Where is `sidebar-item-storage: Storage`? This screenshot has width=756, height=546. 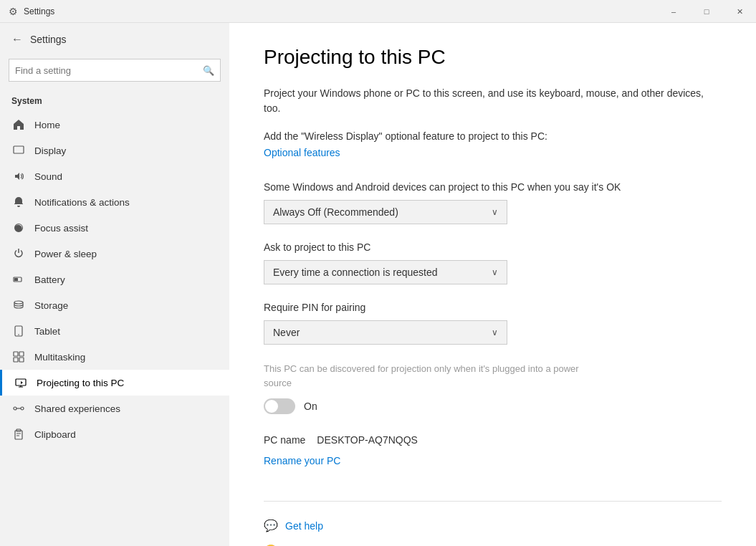 sidebar-item-storage: Storage is located at coordinates (115, 305).